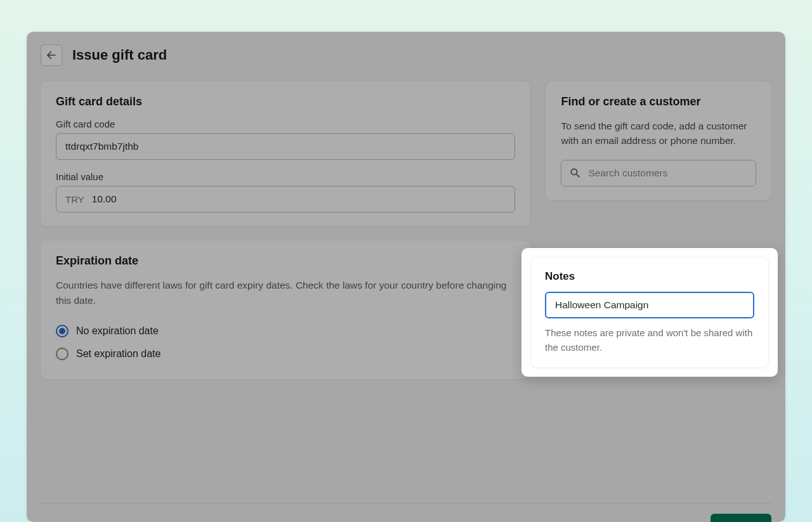 Image resolution: width=812 pixels, height=522 pixels. Describe the element at coordinates (285, 140) in the screenshot. I see `gift-card-code-field: Gift card code` at that location.